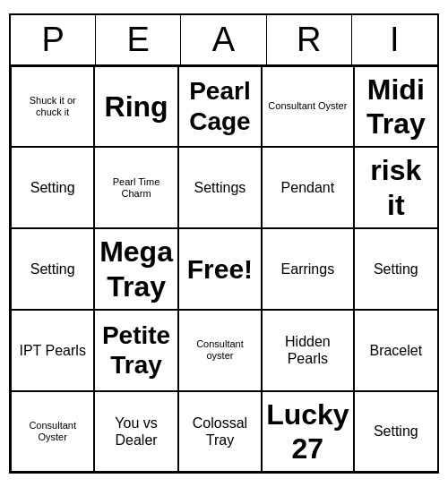  I want to click on bingo-cell: Pendant, so click(307, 188).